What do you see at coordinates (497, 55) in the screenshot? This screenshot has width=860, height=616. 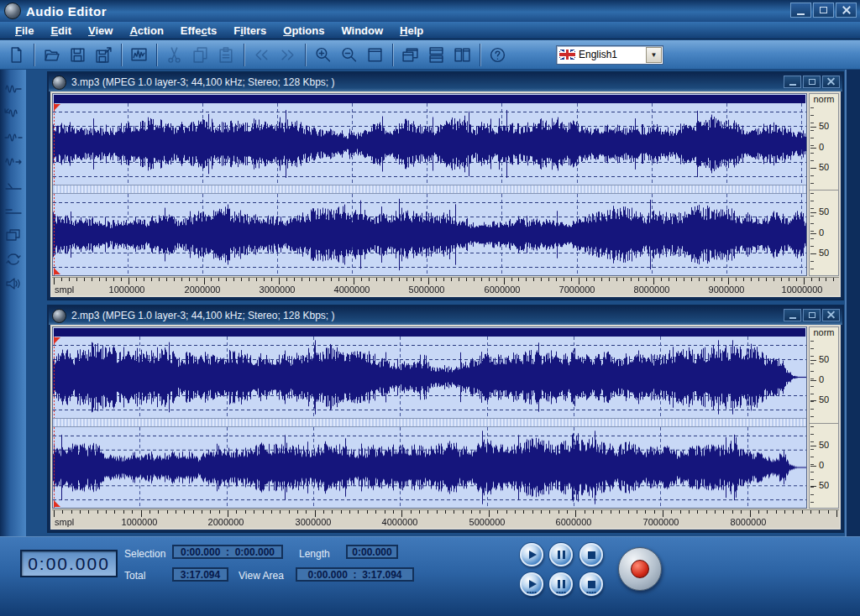 I see `help-button` at bounding box center [497, 55].